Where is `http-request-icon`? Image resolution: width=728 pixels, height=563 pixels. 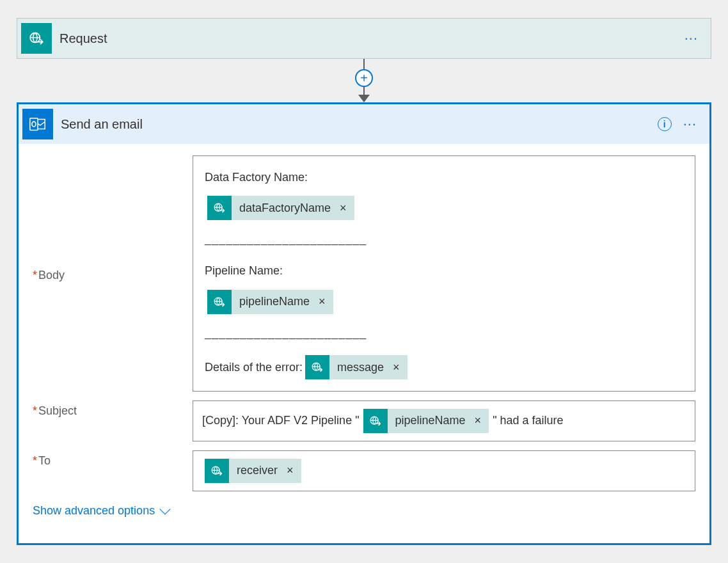
http-request-icon is located at coordinates (36, 38).